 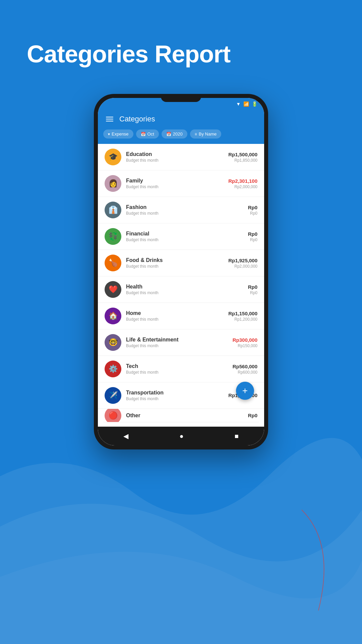 I want to click on category-name: Transportation, so click(x=175, y=393).